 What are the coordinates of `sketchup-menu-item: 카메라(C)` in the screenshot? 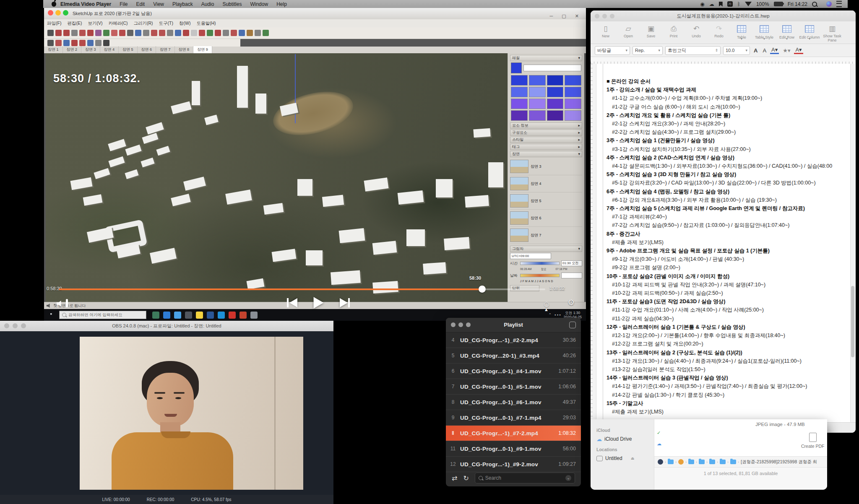 It's located at (118, 23).